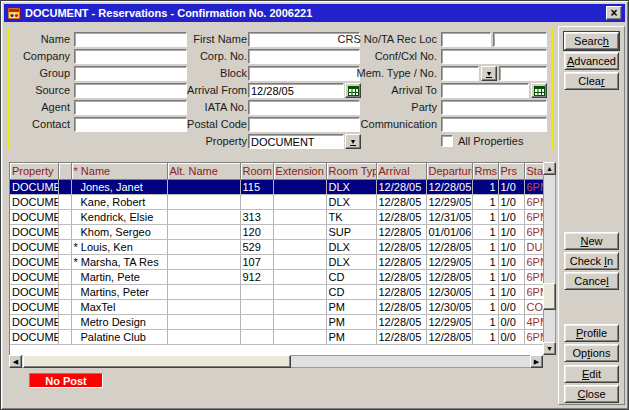 The image size is (629, 410). I want to click on table-row: DOCUMENTKhom, Sergeo120SUP12/28/0501/01/…, so click(276, 232).